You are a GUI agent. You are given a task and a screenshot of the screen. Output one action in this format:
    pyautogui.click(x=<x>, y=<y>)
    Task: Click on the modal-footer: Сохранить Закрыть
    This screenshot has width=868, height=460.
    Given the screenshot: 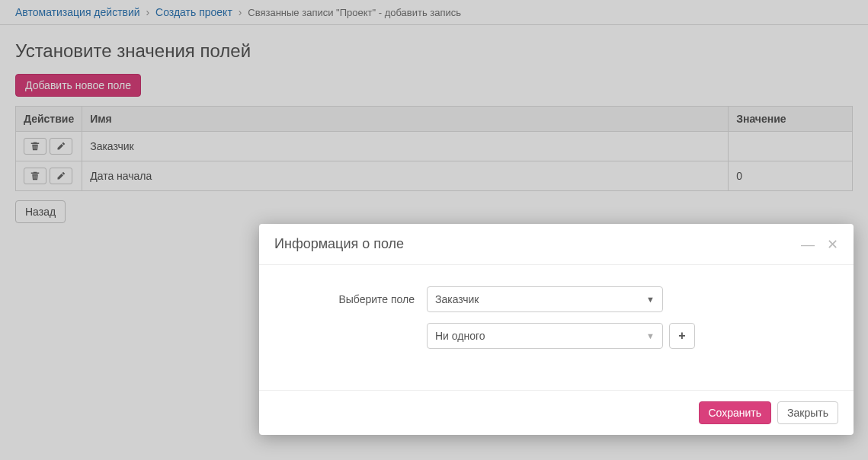 What is the action you would take?
    pyautogui.click(x=556, y=413)
    